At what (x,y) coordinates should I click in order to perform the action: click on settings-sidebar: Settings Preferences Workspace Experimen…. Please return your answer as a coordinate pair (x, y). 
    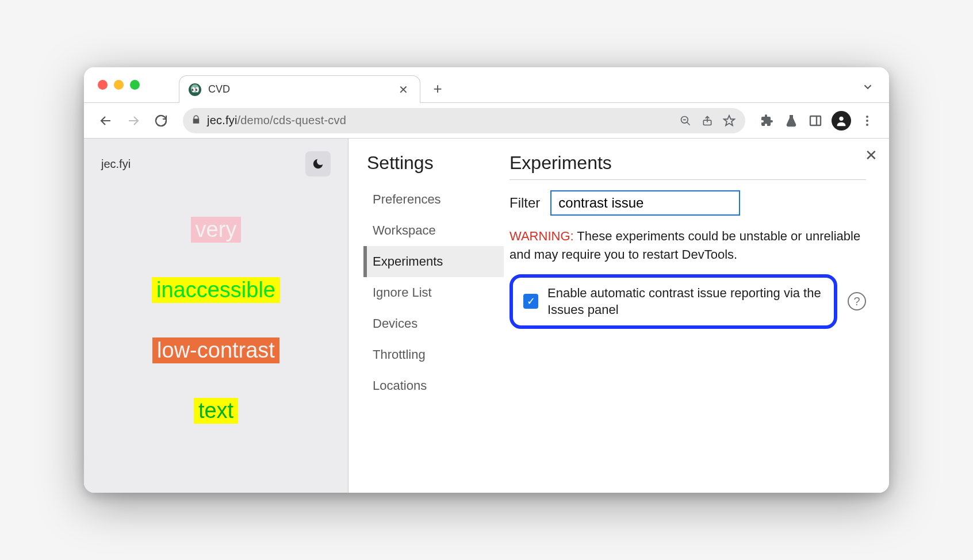
    Looking at the image, I should click on (426, 316).